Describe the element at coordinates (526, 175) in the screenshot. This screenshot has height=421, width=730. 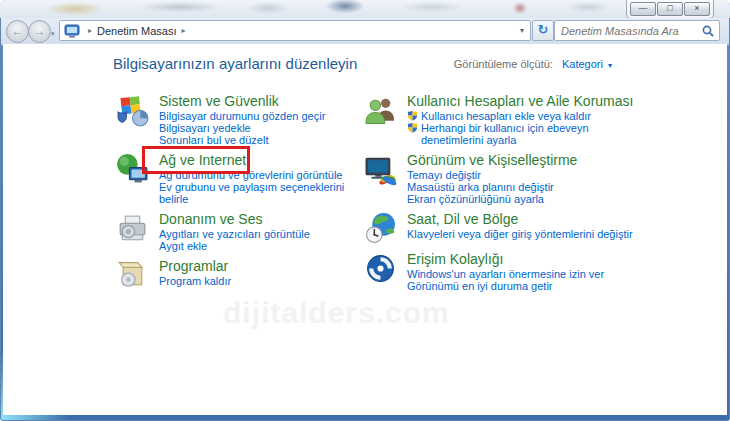
I see `task-link: Temayı değiştir` at that location.